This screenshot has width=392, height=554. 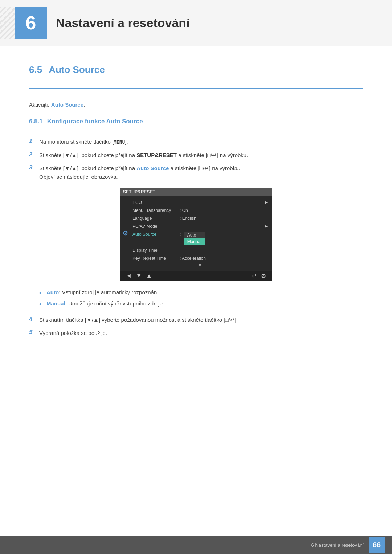 What do you see at coordinates (196, 333) in the screenshot?
I see `step-5: 5 Vybraná položka se použije.` at bounding box center [196, 333].